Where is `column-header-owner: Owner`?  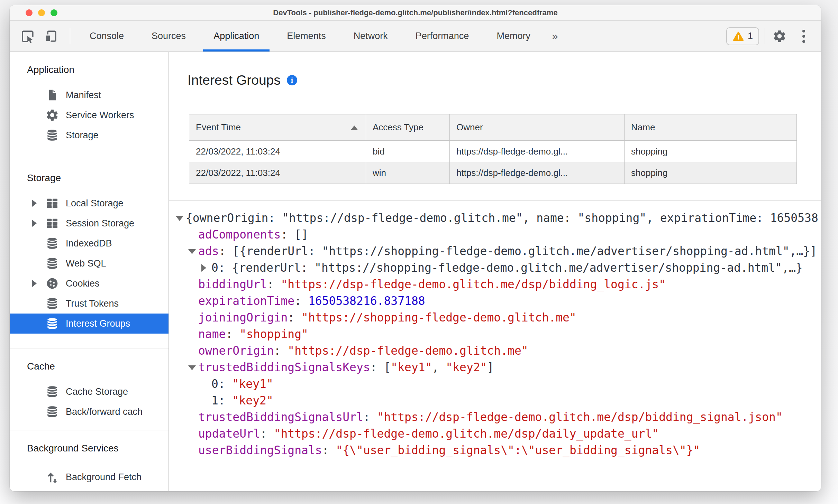
column-header-owner: Owner is located at coordinates (537, 127).